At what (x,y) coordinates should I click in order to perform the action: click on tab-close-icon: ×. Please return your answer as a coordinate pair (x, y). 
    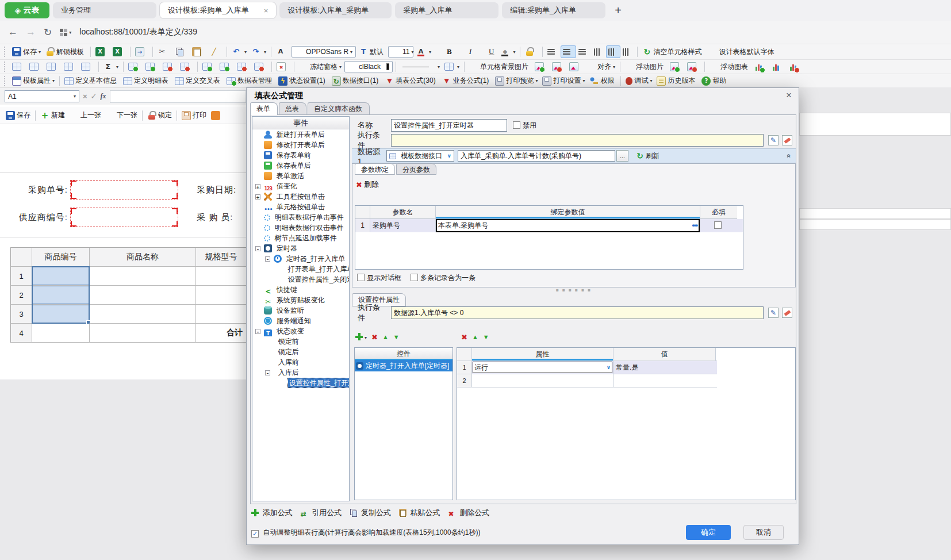
    Looking at the image, I should click on (266, 10).